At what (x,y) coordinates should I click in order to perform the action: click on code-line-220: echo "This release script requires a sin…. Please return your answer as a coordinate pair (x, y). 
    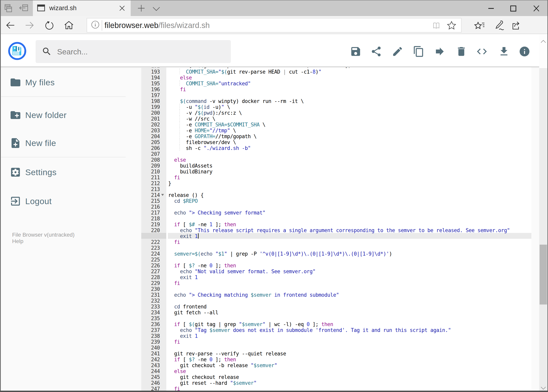
    Looking at the image, I should click on (339, 230).